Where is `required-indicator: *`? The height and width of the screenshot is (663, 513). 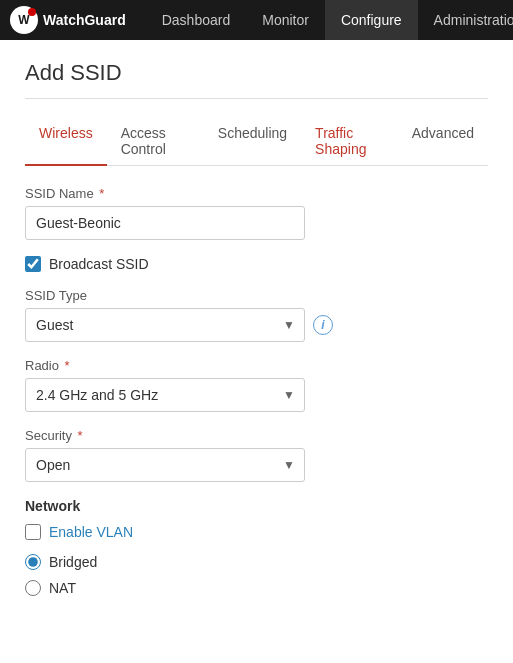 required-indicator: * is located at coordinates (100, 194).